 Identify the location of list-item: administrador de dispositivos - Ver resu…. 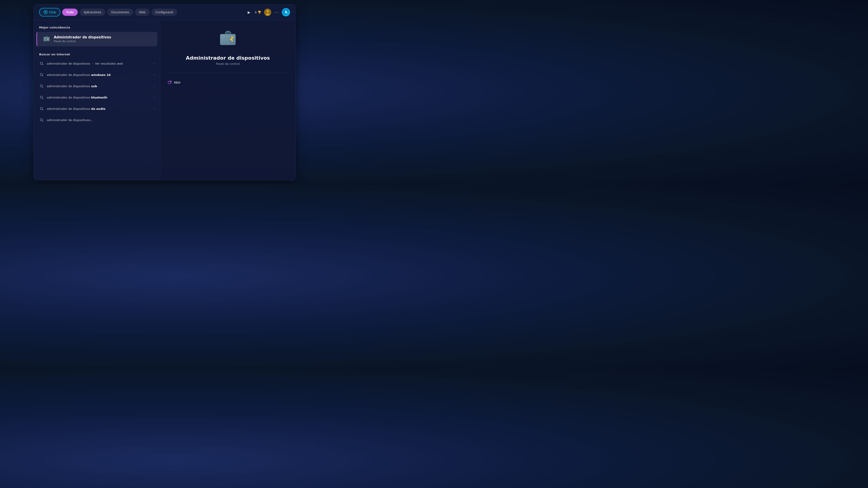
(97, 63).